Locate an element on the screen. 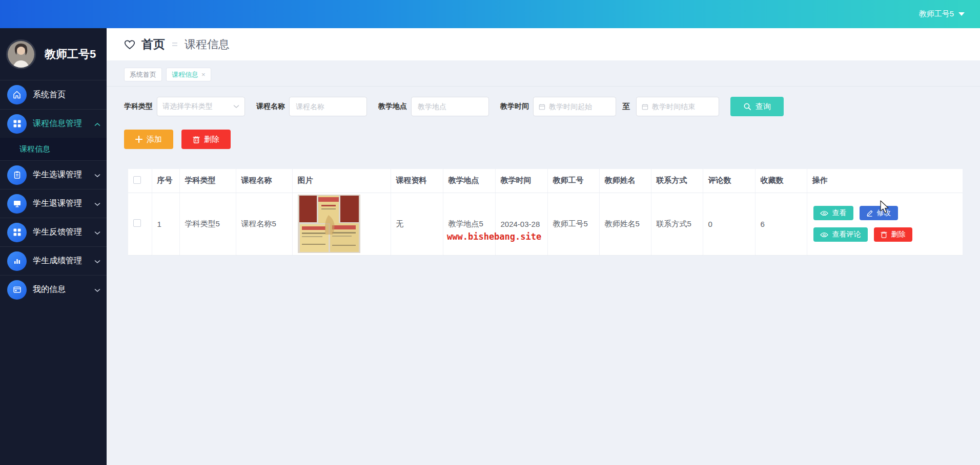  sidebar-item-student-feedback-mgmt: 学生反馈管理 is located at coordinates (53, 232).